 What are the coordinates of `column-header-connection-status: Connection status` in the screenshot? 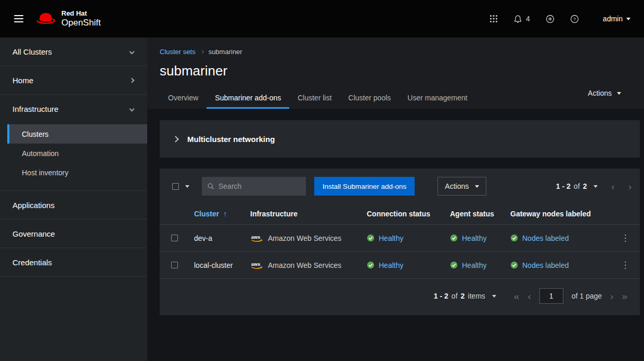 It's located at (400, 214).